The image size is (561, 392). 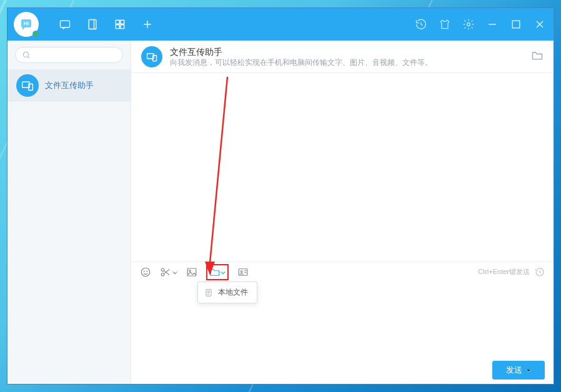 What do you see at coordinates (147, 24) in the screenshot?
I see `add-icon` at bounding box center [147, 24].